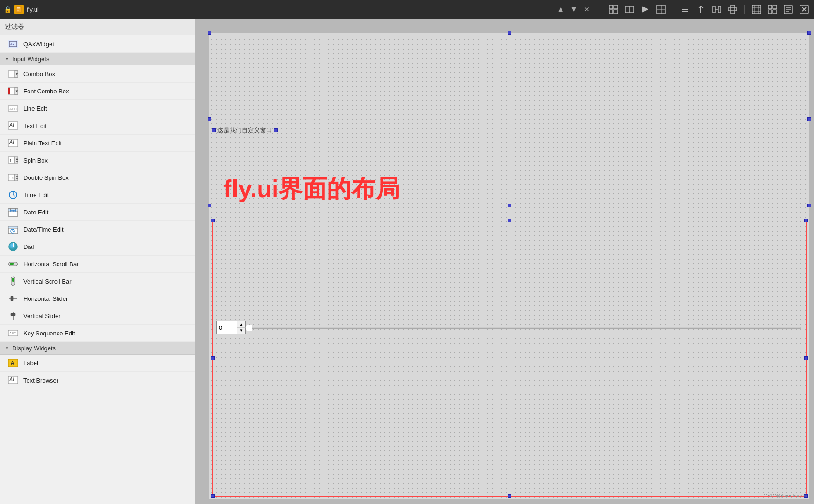 This screenshot has width=814, height=504. Describe the element at coordinates (574, 9) in the screenshot. I see `arrow-down-icon: ▼` at that location.